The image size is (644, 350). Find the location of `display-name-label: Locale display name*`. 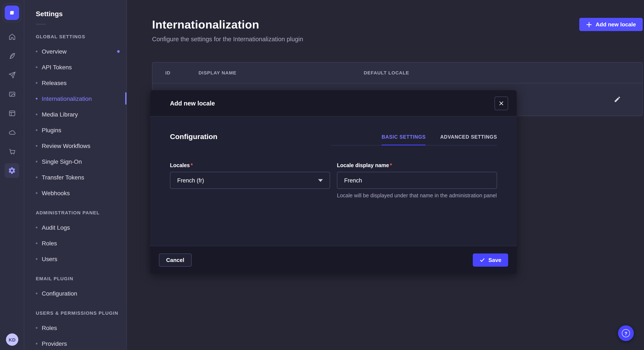

display-name-label: Locale display name* is located at coordinates (417, 166).